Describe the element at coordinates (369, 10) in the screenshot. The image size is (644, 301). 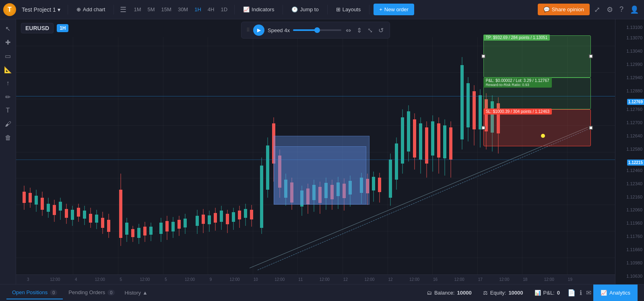
I see `divider6` at that location.